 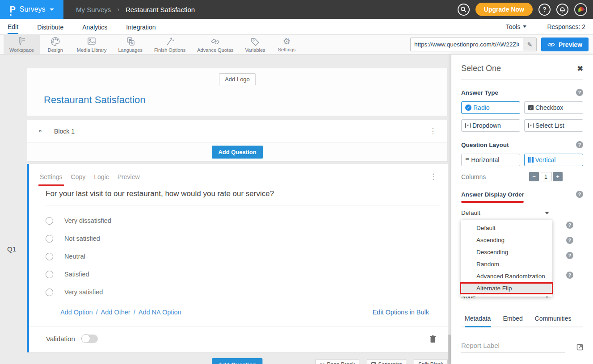 I want to click on menu-item-descending: Descending, so click(x=507, y=252).